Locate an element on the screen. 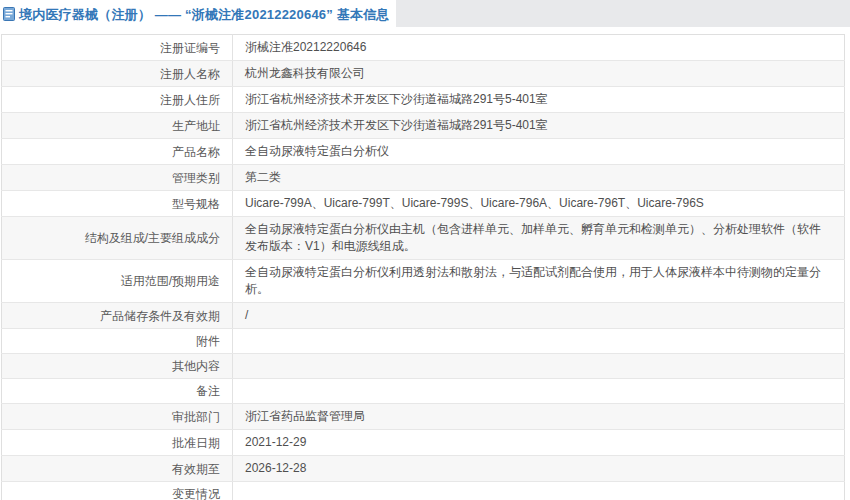 The image size is (850, 500). row-value: 全自动尿液特定蛋白分析仪 is located at coordinates (317, 151).